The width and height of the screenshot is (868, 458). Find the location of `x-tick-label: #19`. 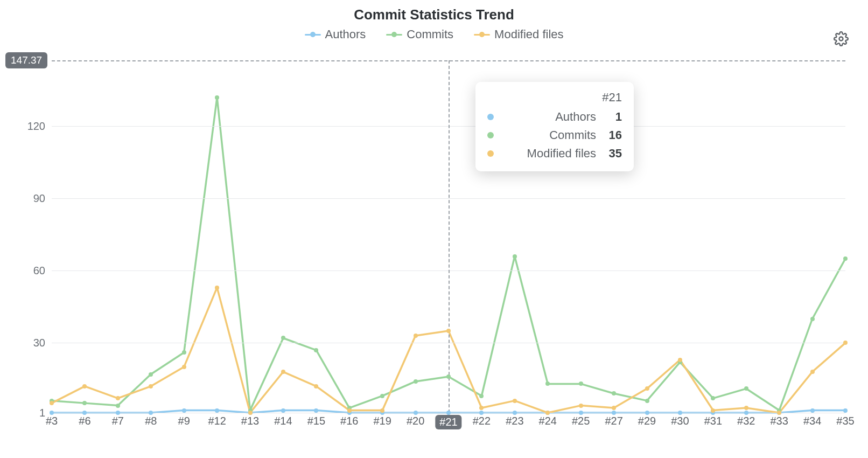

x-tick-label: #19 is located at coordinates (382, 421).